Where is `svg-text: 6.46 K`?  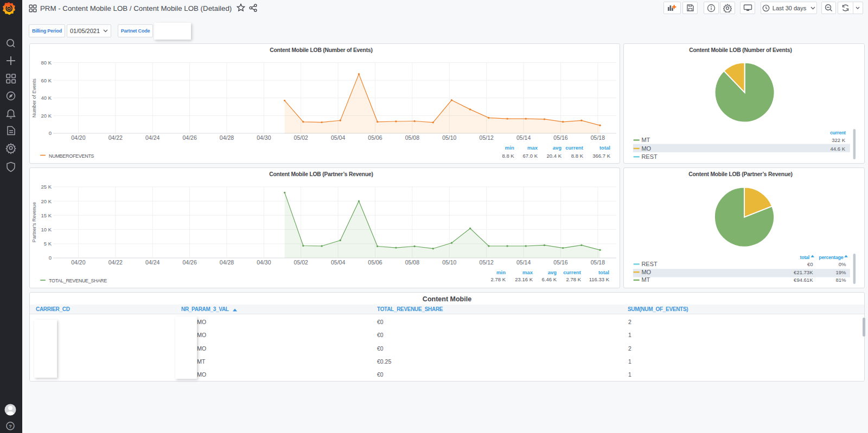
svg-text: 6.46 K is located at coordinates (550, 280).